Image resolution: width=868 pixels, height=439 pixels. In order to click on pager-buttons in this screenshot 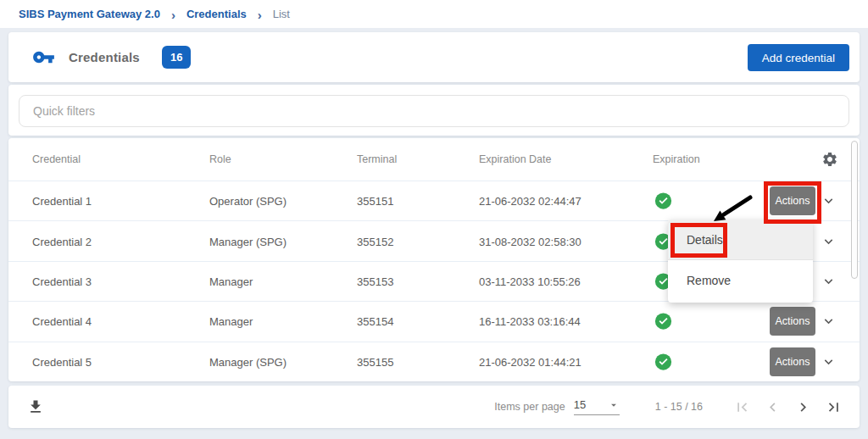, I will do `click(788, 407)`.